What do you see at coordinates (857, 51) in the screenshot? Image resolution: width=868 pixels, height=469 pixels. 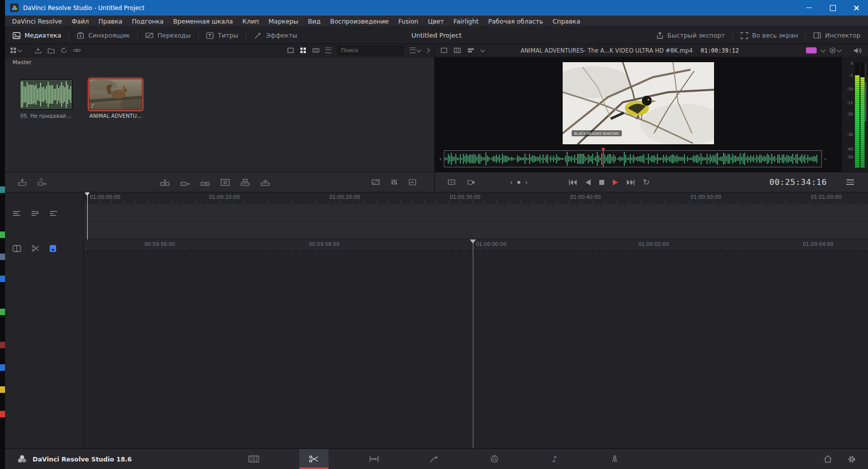 I see `audio-monitor-button` at bounding box center [857, 51].